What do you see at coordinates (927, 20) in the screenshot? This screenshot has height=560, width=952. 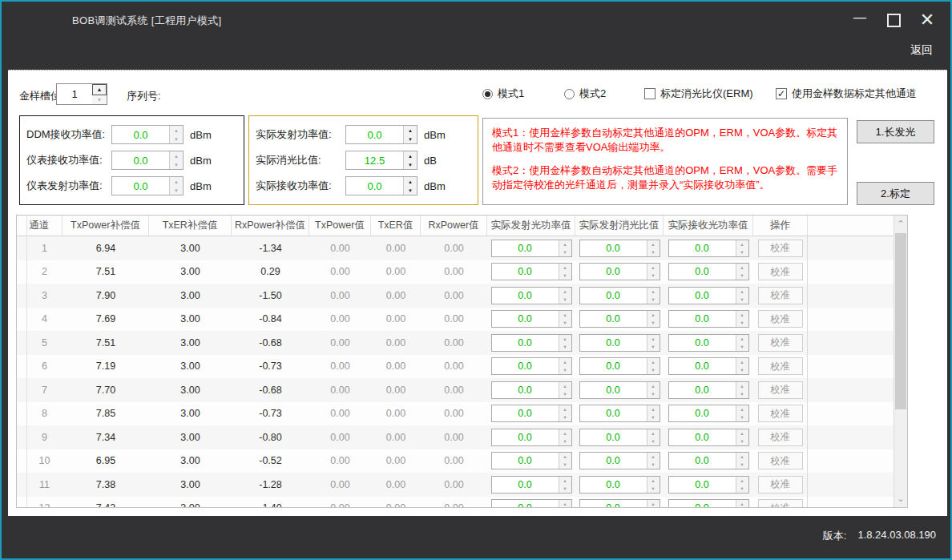 I see `close-button: ✕` at bounding box center [927, 20].